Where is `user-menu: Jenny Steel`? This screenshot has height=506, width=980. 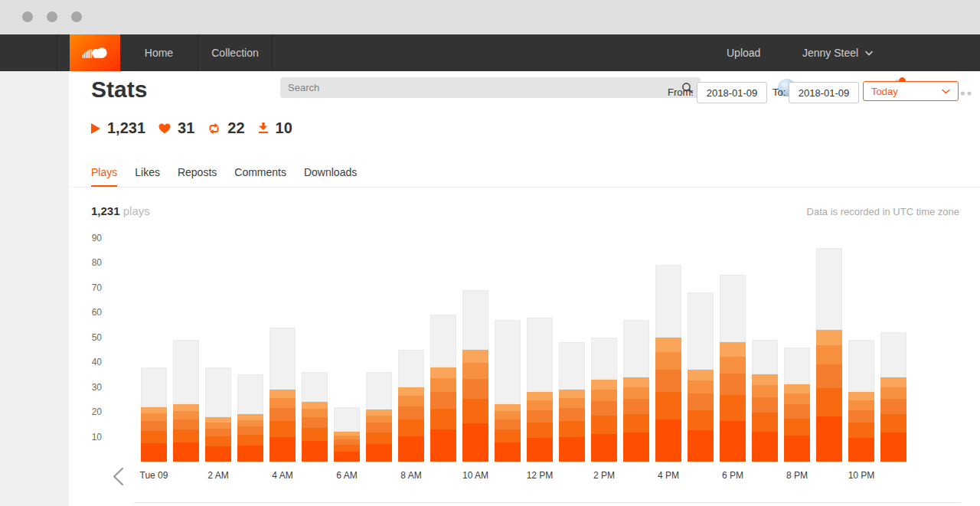
user-menu: Jenny Steel is located at coordinates (838, 53).